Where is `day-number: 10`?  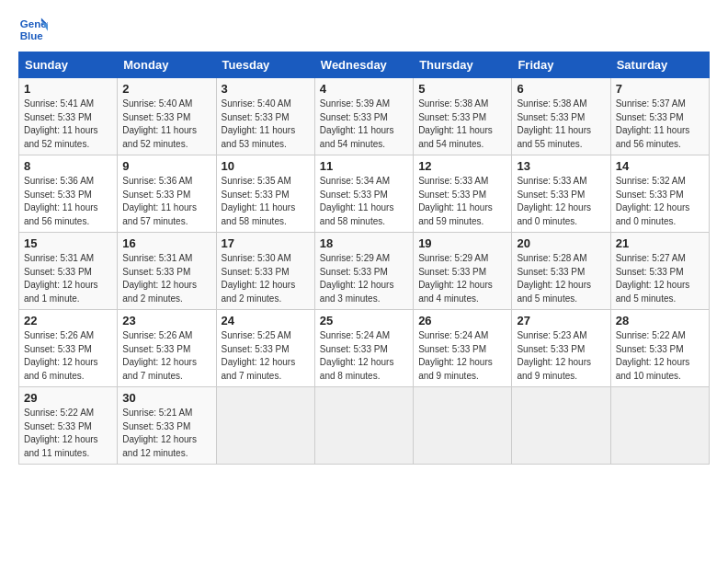 day-number: 10 is located at coordinates (266, 166).